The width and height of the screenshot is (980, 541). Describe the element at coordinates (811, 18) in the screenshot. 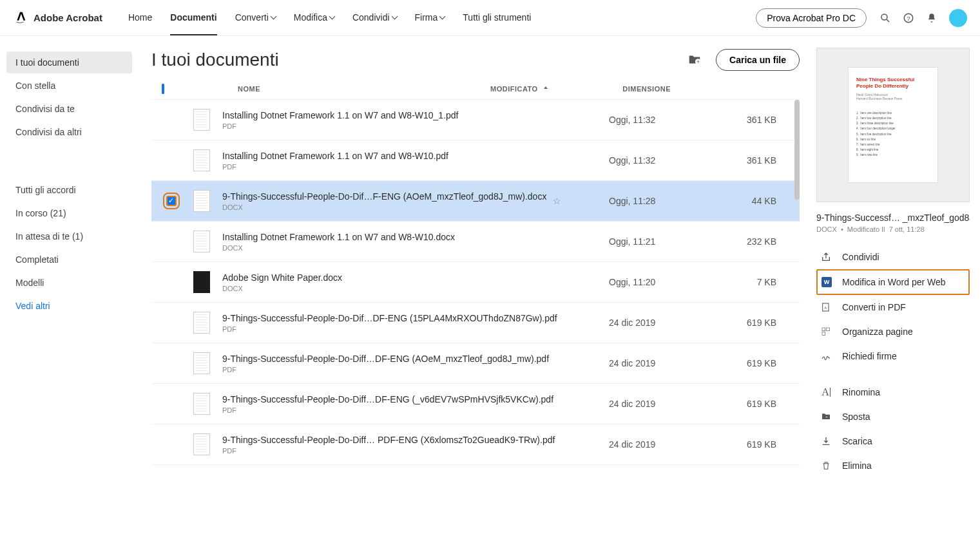

I see `try-pro-button: Prova Acrobat Pro DC` at that location.